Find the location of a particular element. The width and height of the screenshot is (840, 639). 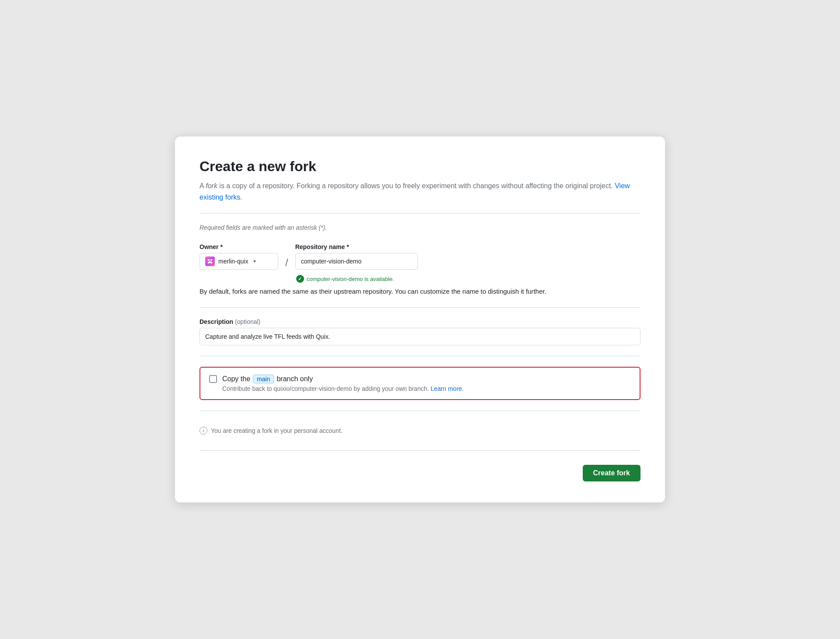

description-input is located at coordinates (420, 337).